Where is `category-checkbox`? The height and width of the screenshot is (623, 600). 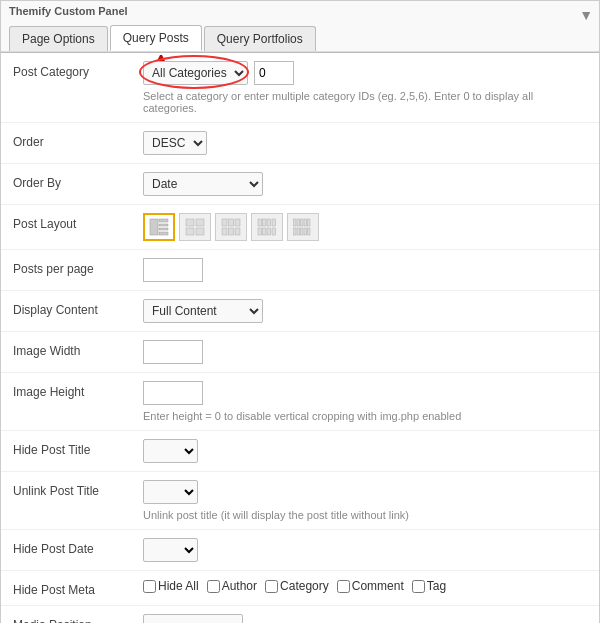 category-checkbox is located at coordinates (272, 586).